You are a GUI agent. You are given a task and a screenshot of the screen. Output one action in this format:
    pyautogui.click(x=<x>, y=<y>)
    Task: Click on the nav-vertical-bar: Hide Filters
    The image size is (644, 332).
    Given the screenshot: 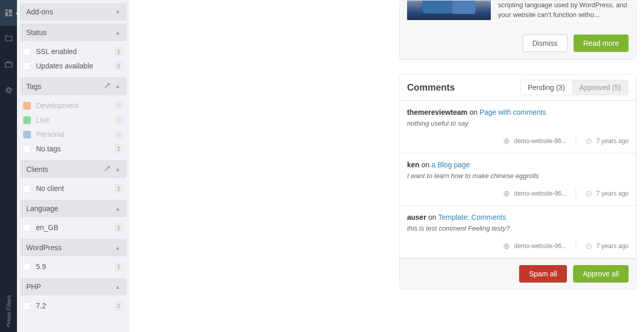 What is the action you would take?
    pyautogui.click(x=8, y=166)
    